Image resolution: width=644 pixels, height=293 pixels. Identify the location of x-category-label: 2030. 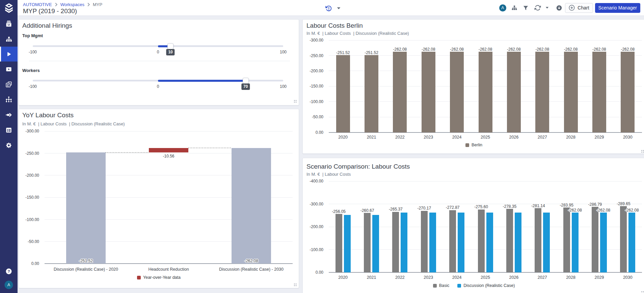
(628, 137).